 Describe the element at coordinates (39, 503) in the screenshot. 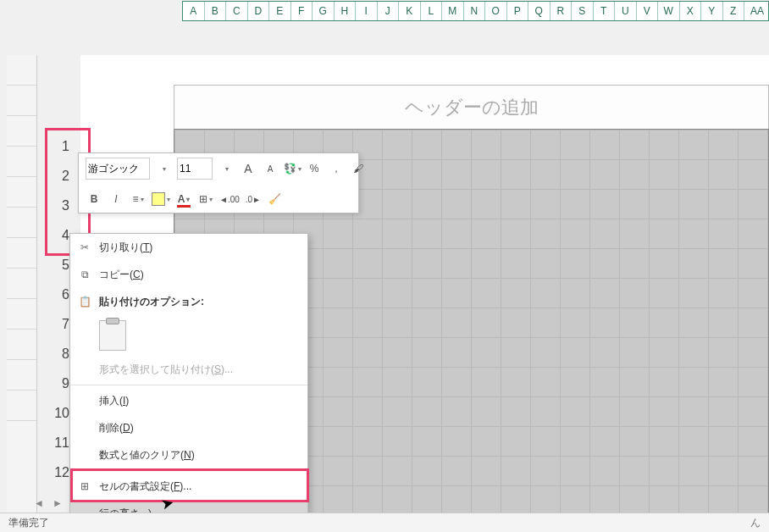

I see `sheet-prev-icon: ◄` at that location.